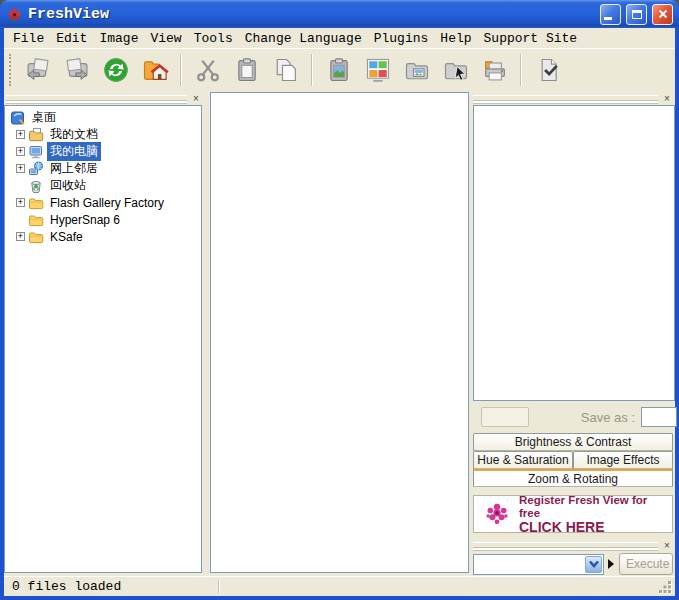  What do you see at coordinates (611, 564) in the screenshot?
I see `black-arrow-icon` at bounding box center [611, 564].